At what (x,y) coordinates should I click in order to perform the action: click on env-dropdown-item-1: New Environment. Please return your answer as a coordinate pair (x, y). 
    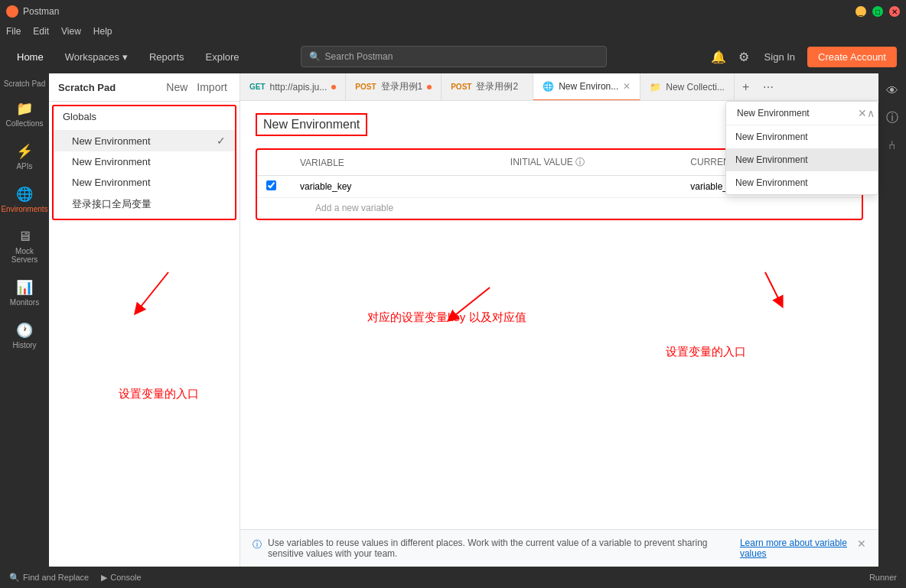
    Looking at the image, I should click on (802, 160).